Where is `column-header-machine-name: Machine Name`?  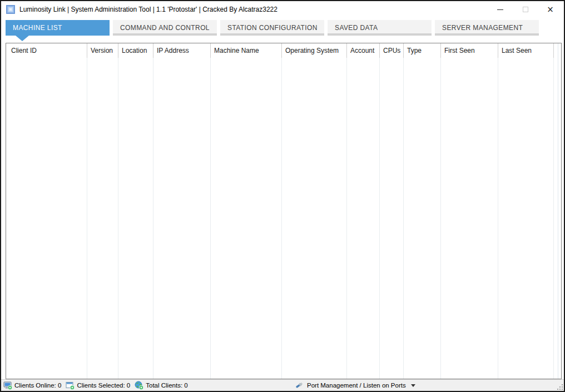
column-header-machine-name: Machine Name is located at coordinates (246, 51).